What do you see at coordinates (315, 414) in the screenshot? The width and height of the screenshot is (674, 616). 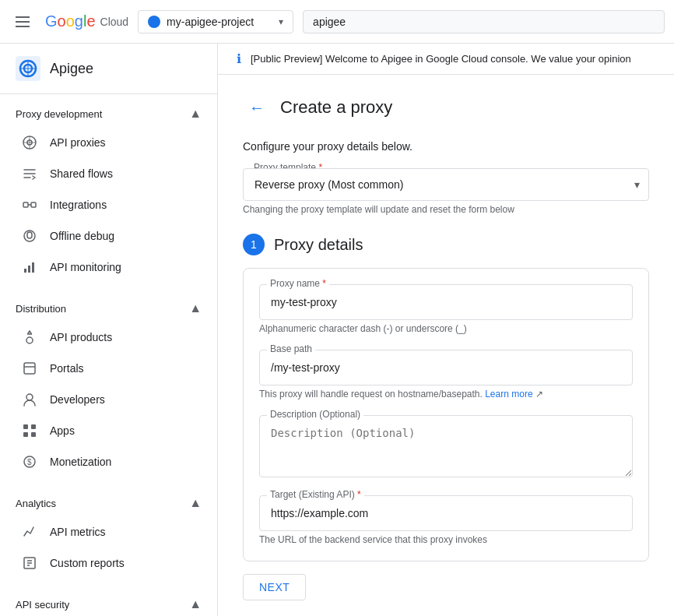 I see `description-label: Description (Optional)` at bounding box center [315, 414].